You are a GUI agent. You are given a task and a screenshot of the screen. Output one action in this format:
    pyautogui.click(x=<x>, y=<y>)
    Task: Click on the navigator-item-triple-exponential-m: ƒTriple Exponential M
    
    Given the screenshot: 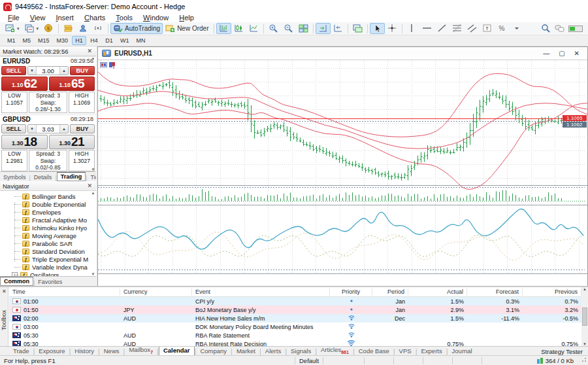 What is the action you would take?
    pyautogui.click(x=45, y=259)
    